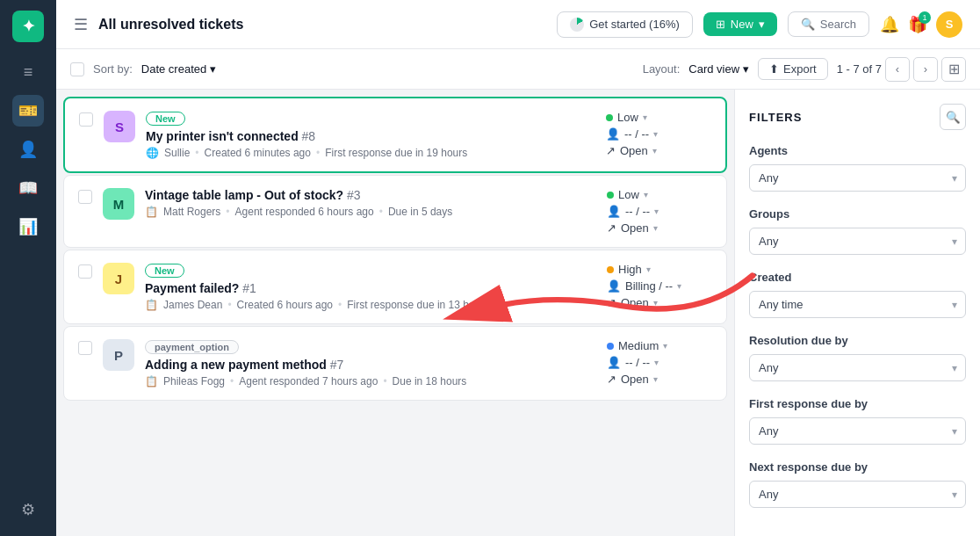 This screenshot has height=536, width=980. What do you see at coordinates (371, 381) in the screenshot?
I see `ticket-meta: 📋 Phileas Fogg • Agent responded 7 hours…` at bounding box center [371, 381].